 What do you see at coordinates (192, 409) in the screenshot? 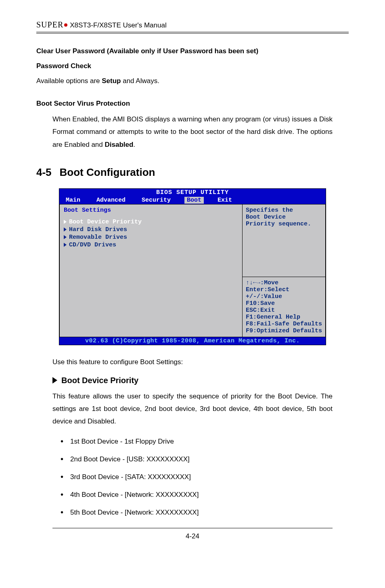
I see `bdp-paragraph: This feature allows the user to specify …` at bounding box center [192, 409].